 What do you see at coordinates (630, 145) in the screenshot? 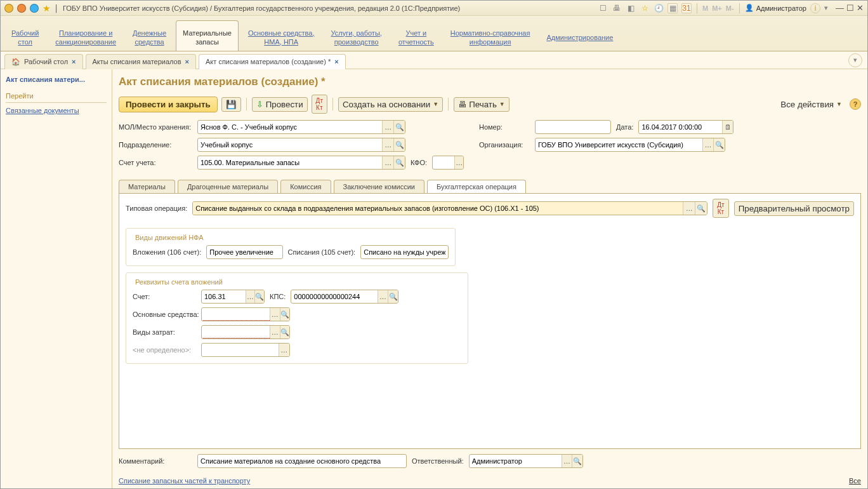
I see `org-field: …🔍` at bounding box center [630, 145].